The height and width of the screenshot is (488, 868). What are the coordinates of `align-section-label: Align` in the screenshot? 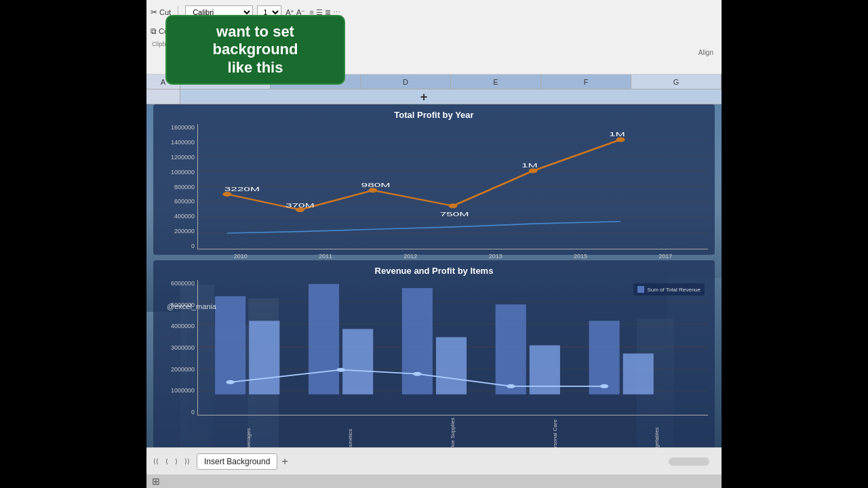 It's located at (706, 53).